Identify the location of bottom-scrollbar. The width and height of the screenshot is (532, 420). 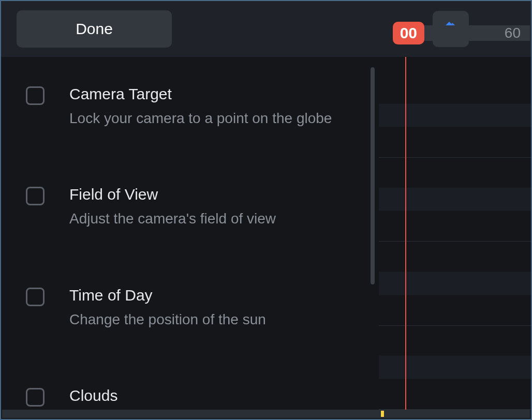
(266, 414).